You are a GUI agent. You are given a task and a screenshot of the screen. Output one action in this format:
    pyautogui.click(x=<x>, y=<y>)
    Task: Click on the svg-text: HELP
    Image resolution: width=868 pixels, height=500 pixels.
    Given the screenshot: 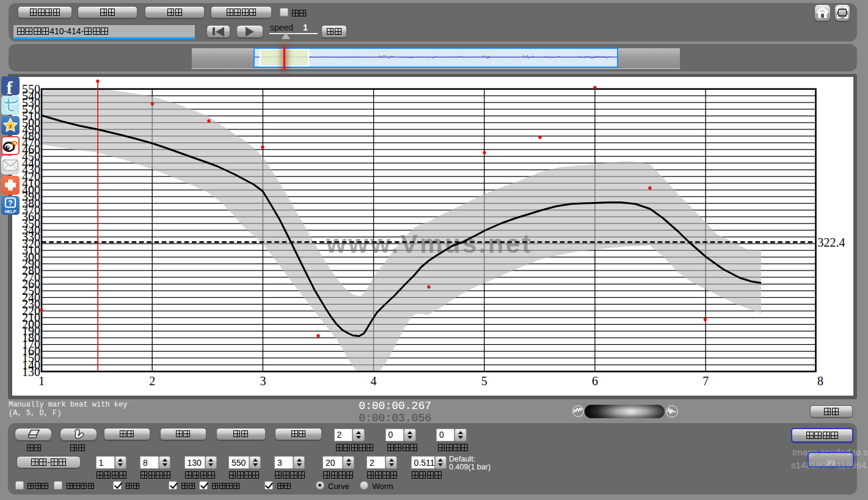 What is the action you would take?
    pyautogui.click(x=10, y=211)
    